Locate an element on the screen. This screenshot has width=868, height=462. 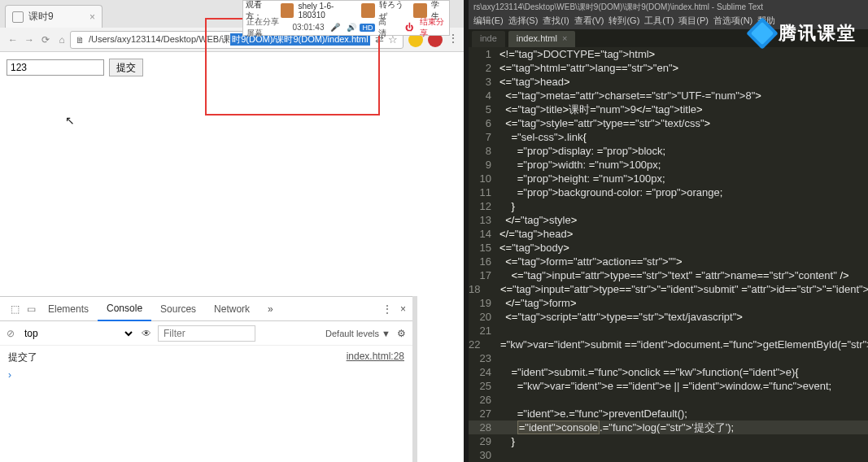
code-line: 20 <="tag">script ="attr">type=="str">"t… is located at coordinates (669, 317).